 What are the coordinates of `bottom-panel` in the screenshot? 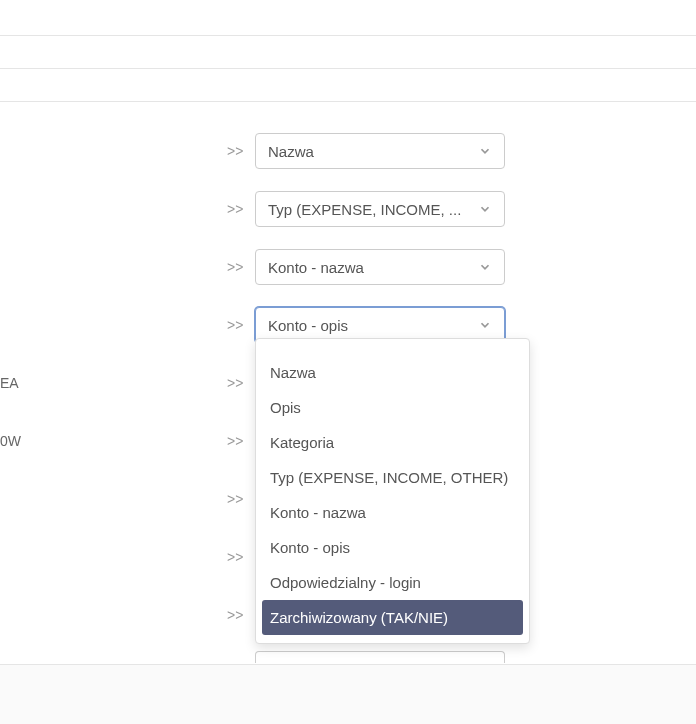 It's located at (348, 694).